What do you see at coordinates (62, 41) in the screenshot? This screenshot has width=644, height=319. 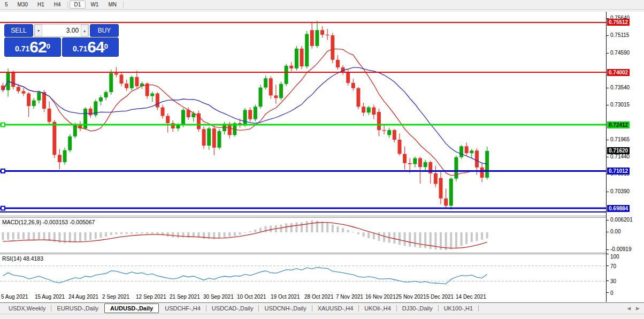 I see `one-click-trading-panel: SELL ▼ ▲ BUY 0.71 62 0 0.71 64 0` at bounding box center [62, 41].